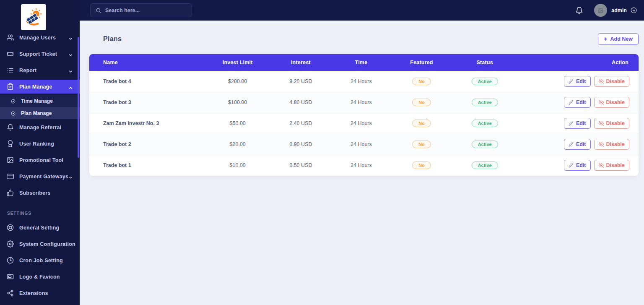 The image size is (644, 305). Describe the element at coordinates (147, 81) in the screenshot. I see `plan-name: Trade bot 4` at that location.